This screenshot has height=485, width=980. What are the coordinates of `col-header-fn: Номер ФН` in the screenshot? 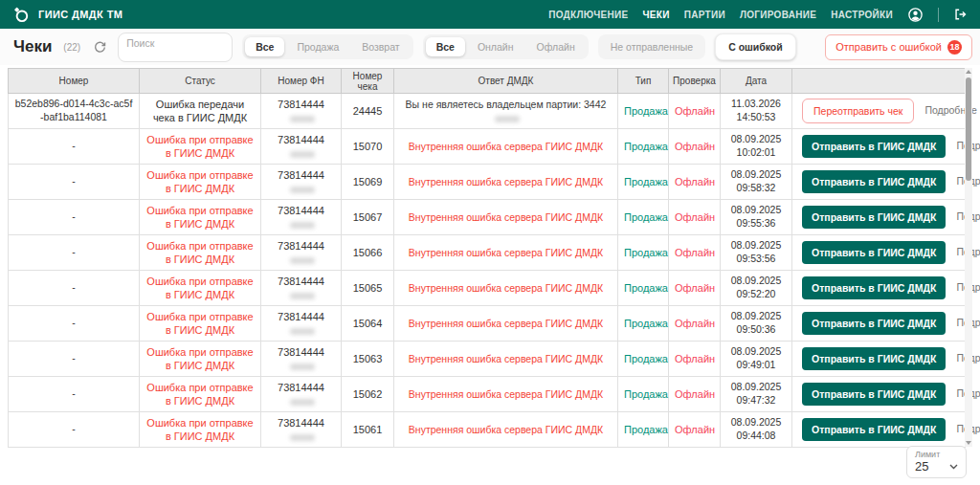 It's located at (301, 81).